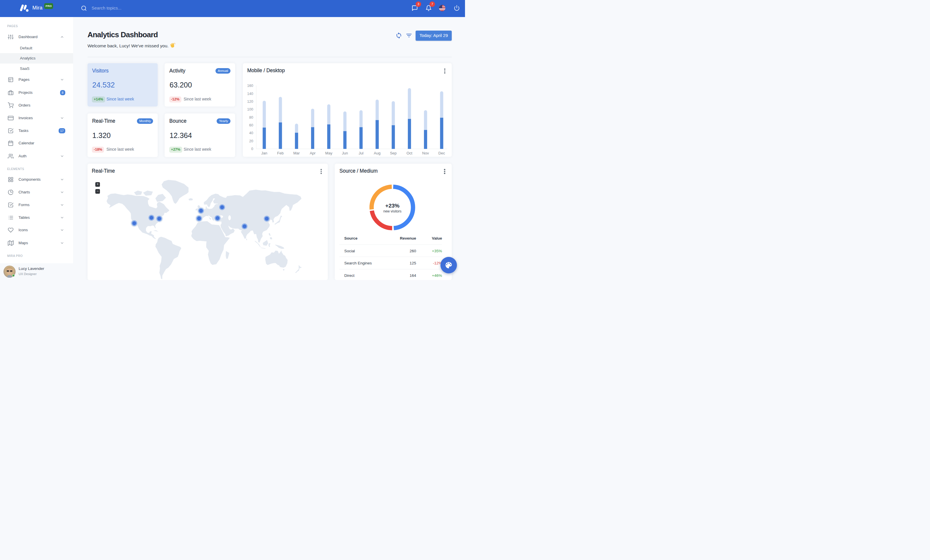 The width and height of the screenshot is (930, 560). I want to click on svg-text: Jun, so click(345, 153).